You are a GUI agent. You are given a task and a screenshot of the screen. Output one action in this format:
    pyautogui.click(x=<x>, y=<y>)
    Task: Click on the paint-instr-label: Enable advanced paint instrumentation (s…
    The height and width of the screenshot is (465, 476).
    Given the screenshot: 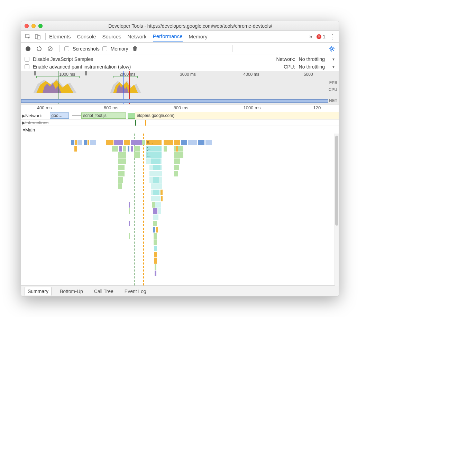 What is the action you would take?
    pyautogui.click(x=82, y=67)
    